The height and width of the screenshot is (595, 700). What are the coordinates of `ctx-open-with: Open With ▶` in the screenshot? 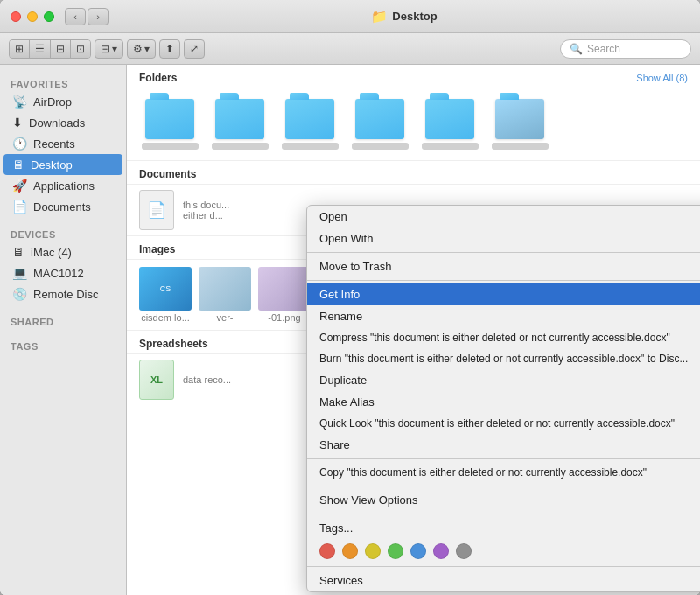 It's located at (504, 238).